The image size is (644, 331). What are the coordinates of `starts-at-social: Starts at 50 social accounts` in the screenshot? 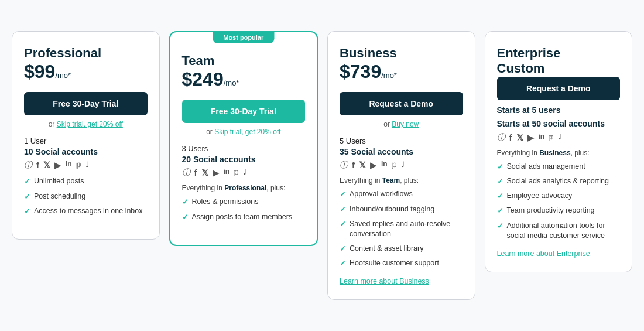 It's located at (559, 124).